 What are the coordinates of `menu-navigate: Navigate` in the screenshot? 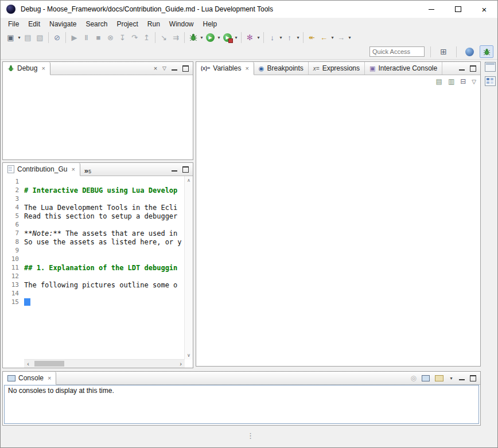 It's located at (63, 24).